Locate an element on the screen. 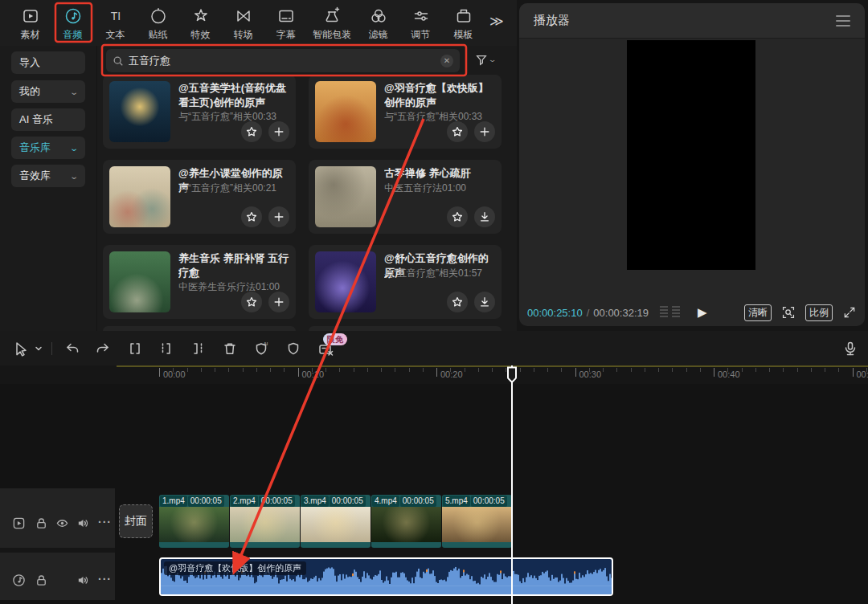 The height and width of the screenshot is (604, 868). tab-audio: 音频 is located at coordinates (72, 21).